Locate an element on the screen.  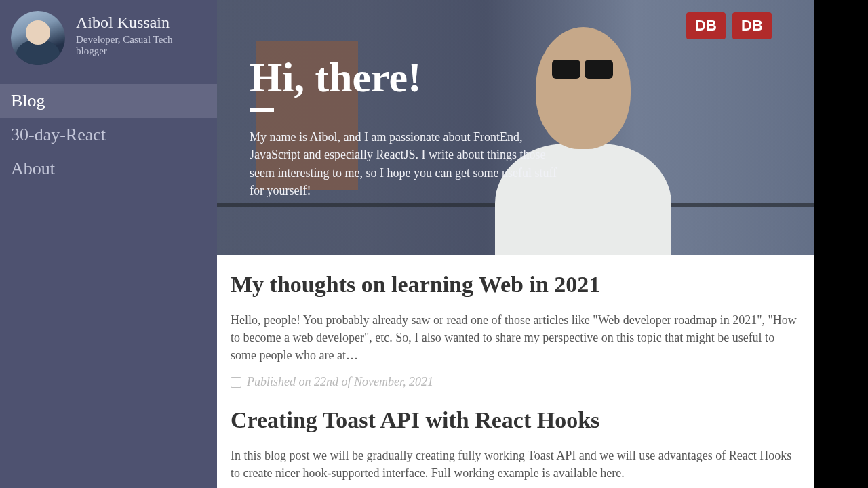
calendar-icon is located at coordinates (236, 382).